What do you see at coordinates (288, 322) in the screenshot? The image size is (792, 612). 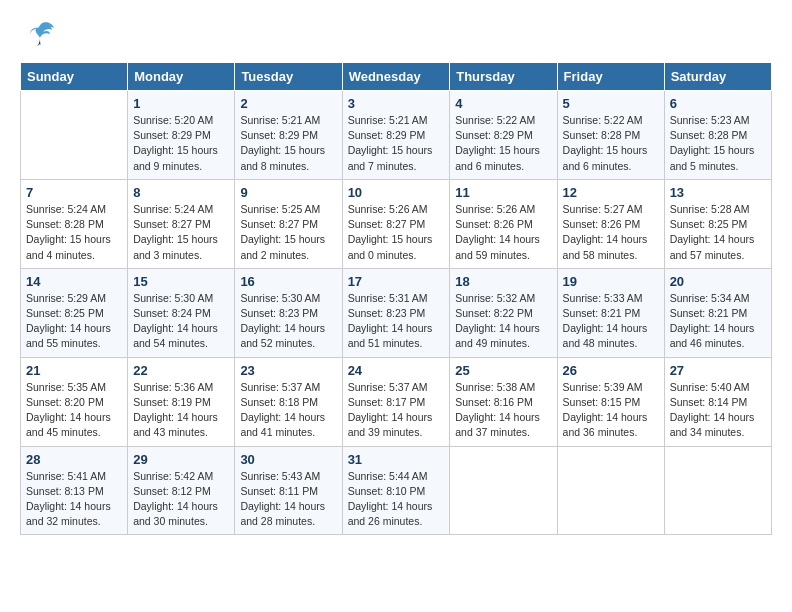 I see `day-info: Sunrise: 5:30 AMSunset: 8:23 PMDaylight:…` at bounding box center [288, 322].